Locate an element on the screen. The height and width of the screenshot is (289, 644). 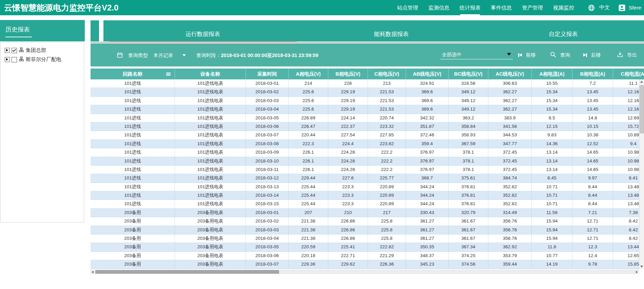
table-cell: 225.6 is located at coordinates (309, 101).